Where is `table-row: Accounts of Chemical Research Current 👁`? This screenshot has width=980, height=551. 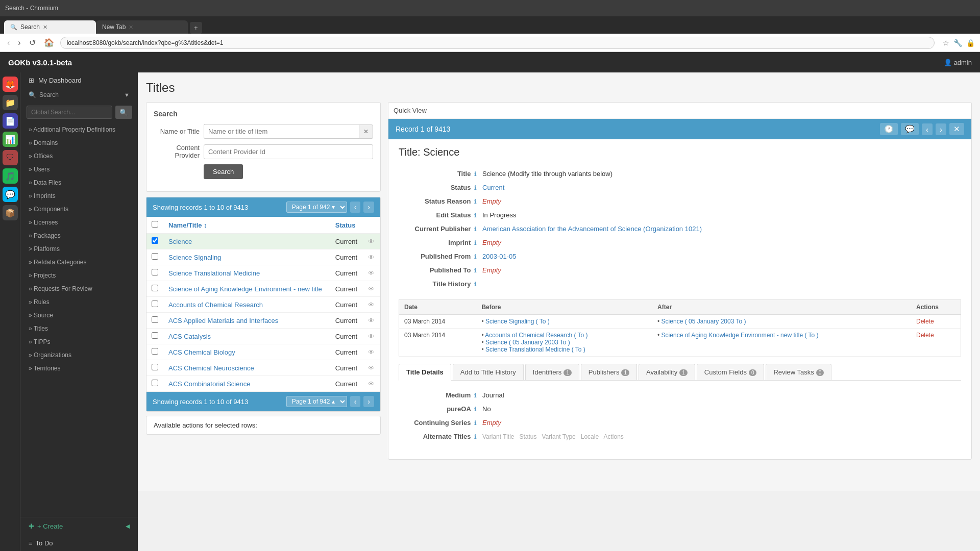 table-row: Accounts of Chemical Research Current 👁 is located at coordinates (263, 305).